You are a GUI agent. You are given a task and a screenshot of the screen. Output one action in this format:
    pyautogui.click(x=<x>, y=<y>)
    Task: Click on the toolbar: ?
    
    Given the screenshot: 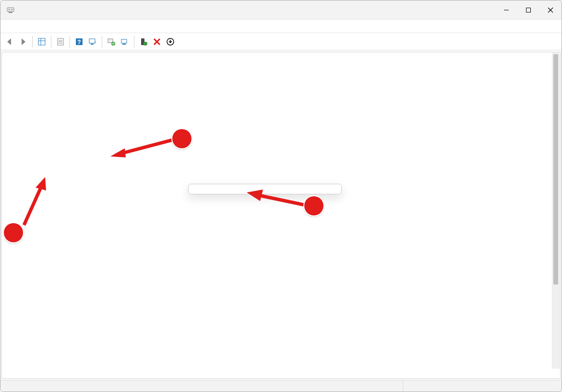 What is the action you would take?
    pyautogui.click(x=281, y=42)
    